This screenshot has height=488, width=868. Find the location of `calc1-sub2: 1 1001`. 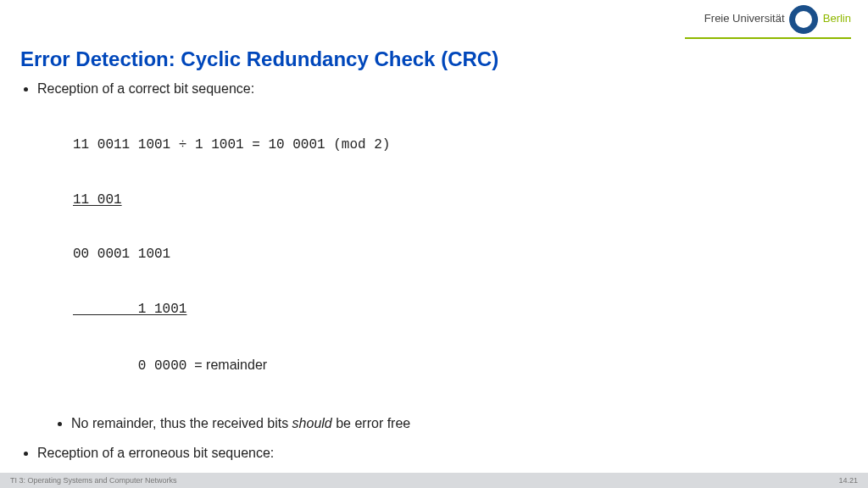

calc1-sub2: 1 1001 is located at coordinates (460, 310).